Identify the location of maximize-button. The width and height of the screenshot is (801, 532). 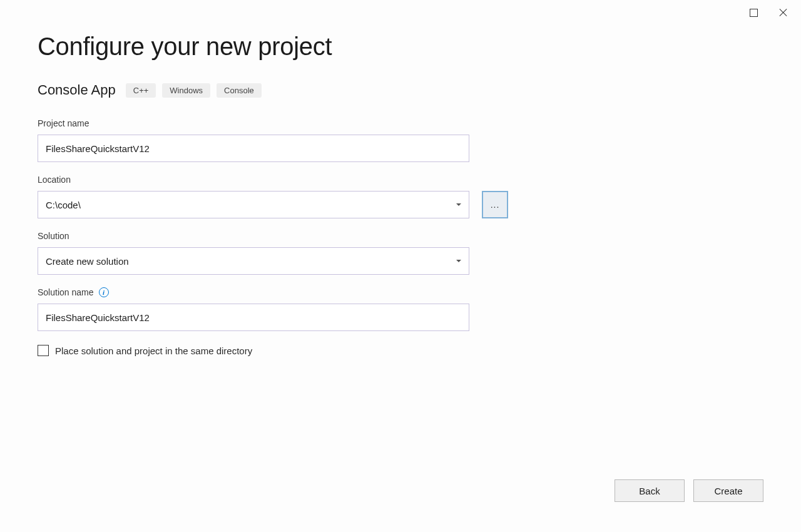
(753, 13).